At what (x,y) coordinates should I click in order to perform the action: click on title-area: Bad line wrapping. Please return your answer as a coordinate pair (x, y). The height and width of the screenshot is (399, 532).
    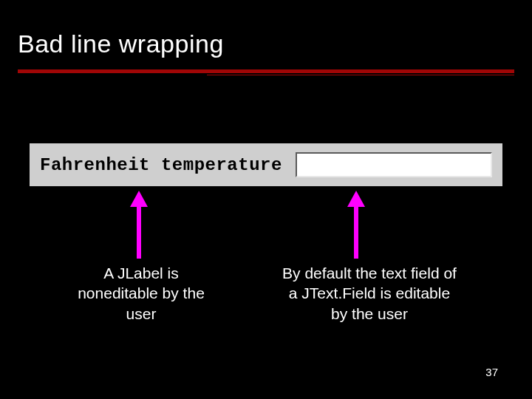
    Looking at the image, I should click on (266, 44).